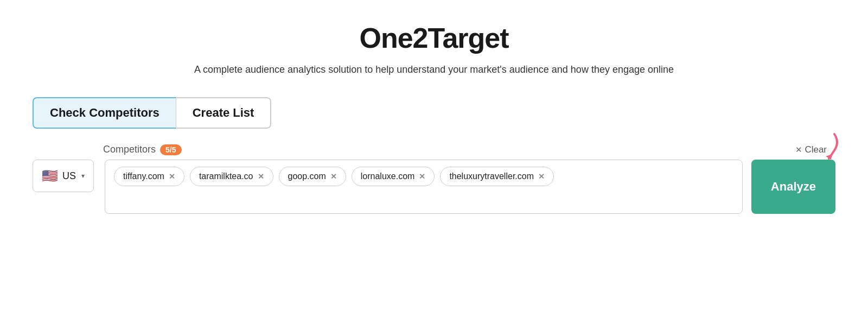 Image resolution: width=868 pixels, height=317 pixels. Describe the element at coordinates (492, 176) in the screenshot. I see `tag-5-label: theluxurytraveller.com` at that location.